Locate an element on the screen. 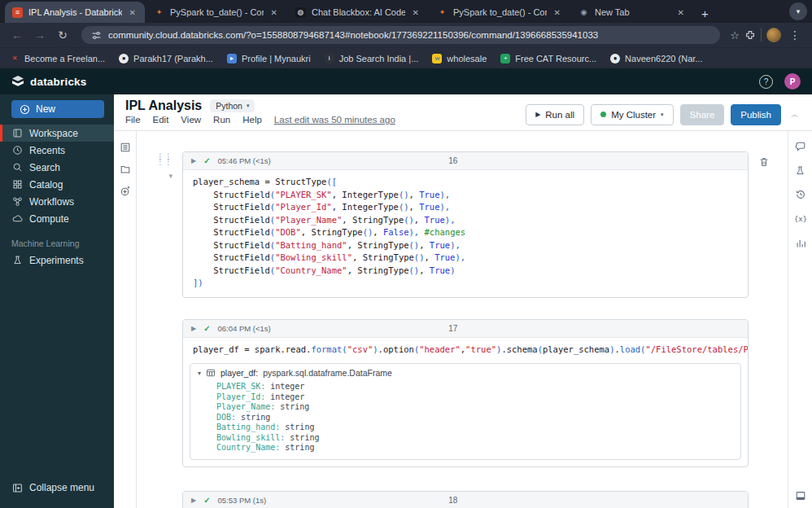 Image resolution: width=812 pixels, height=508 pixels. browser-tab: ◍Chat Blackbox: AI Code Gene✕ is located at coordinates (358, 12).